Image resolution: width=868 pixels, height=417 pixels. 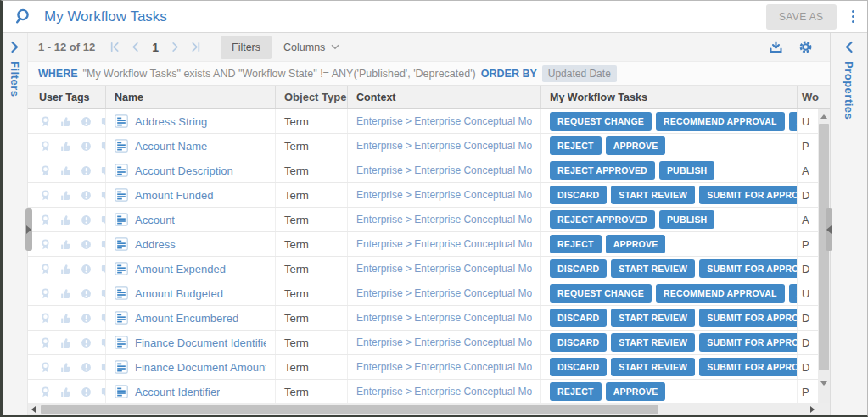 What do you see at coordinates (801, 17) in the screenshot?
I see `save-as-button: SAVE AS` at bounding box center [801, 17].